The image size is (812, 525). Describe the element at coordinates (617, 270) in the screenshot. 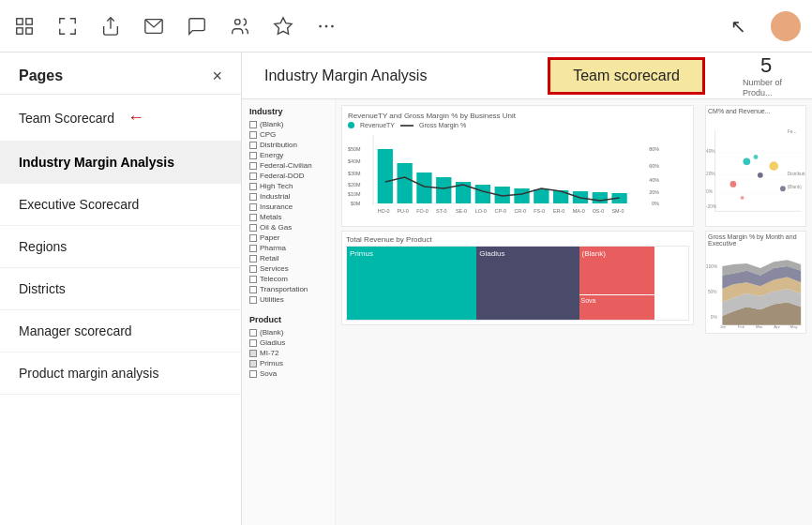

I see `treemap-blank: (Blank)` at that location.